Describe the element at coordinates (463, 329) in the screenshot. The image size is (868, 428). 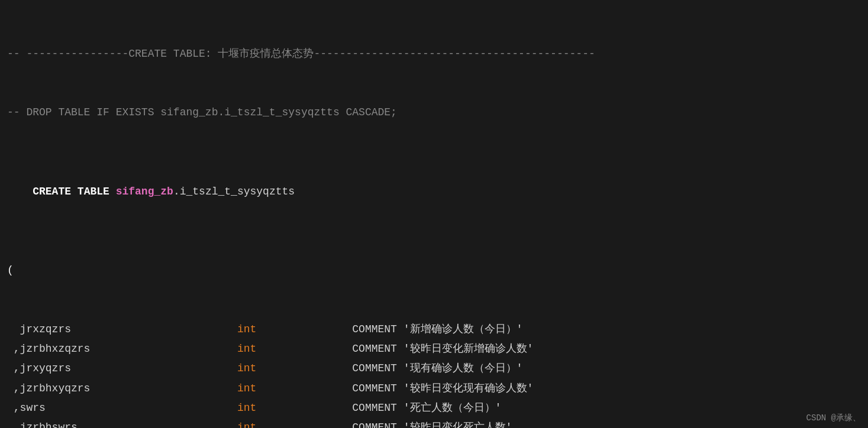
I see `comment-value: '新增确诊人数（今日）'` at that location.